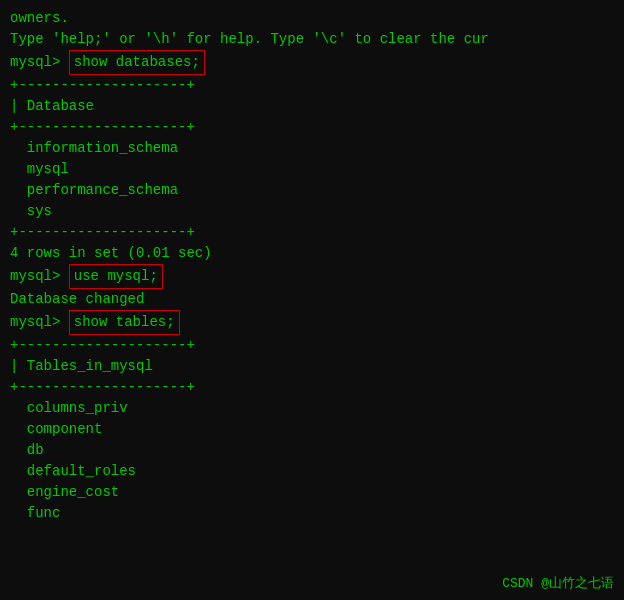 This screenshot has height=600, width=624. What do you see at coordinates (312, 190) in the screenshot?
I see `table-row-line: performance_schema` at bounding box center [312, 190].